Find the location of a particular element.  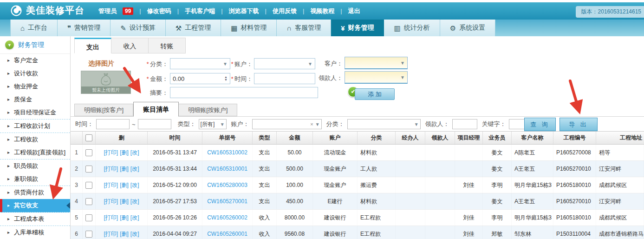

sidebar-item-other-income-expense: 其它收支 is located at coordinates (35, 206).